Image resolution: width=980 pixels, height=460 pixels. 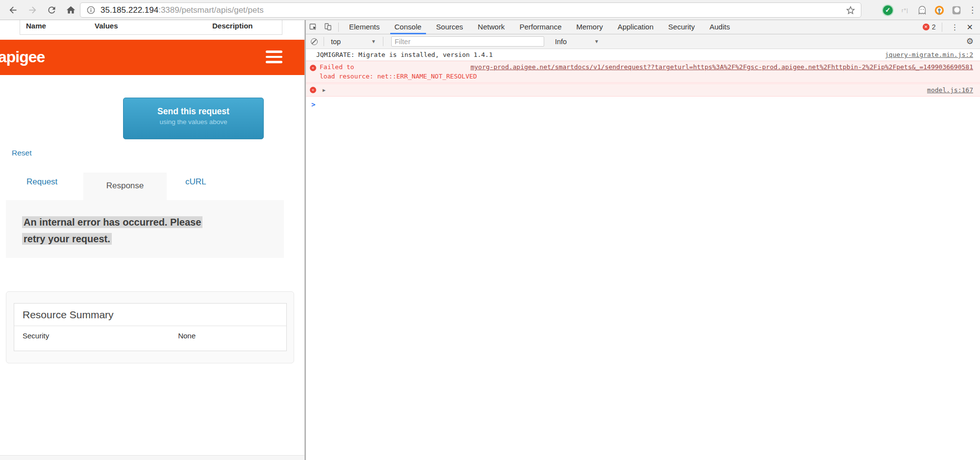 What do you see at coordinates (353, 42) in the screenshot?
I see `context-selector: top ▼` at bounding box center [353, 42].